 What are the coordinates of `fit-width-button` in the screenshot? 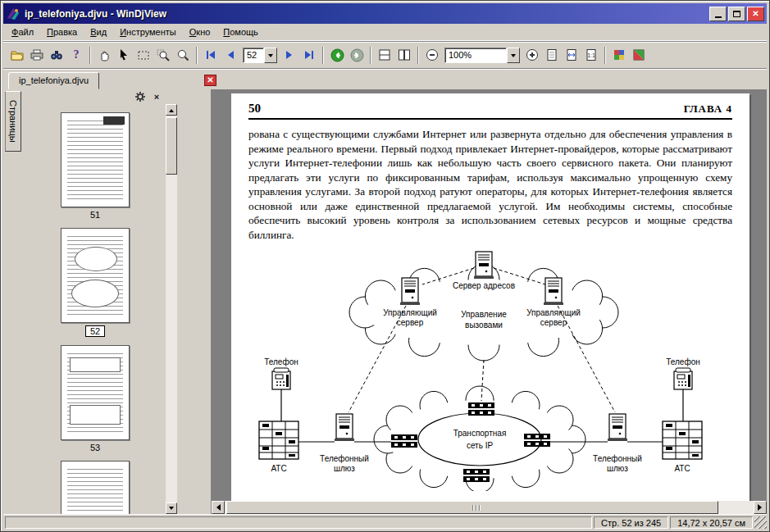 It's located at (572, 56).